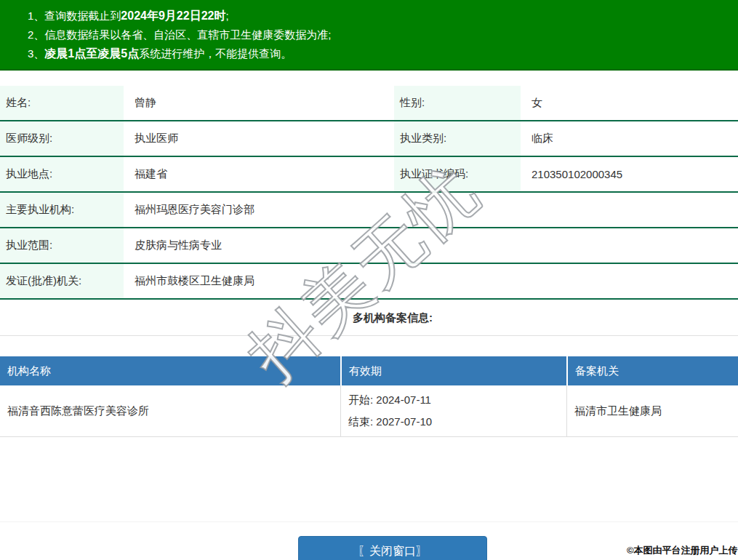 The image size is (738, 560). What do you see at coordinates (630, 138) in the screenshot?
I see `practice-category-value: 临床` at bounding box center [630, 138].